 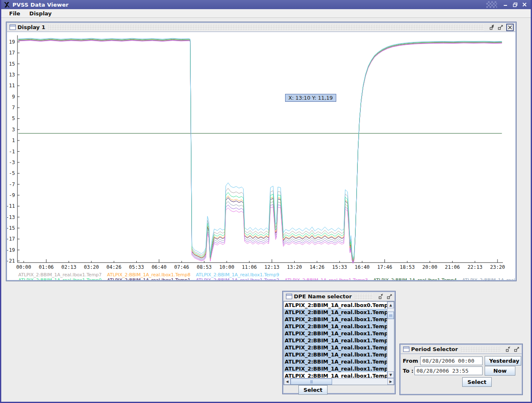 What do you see at coordinates (525, 5) in the screenshot?
I see `close-button` at bounding box center [525, 5].